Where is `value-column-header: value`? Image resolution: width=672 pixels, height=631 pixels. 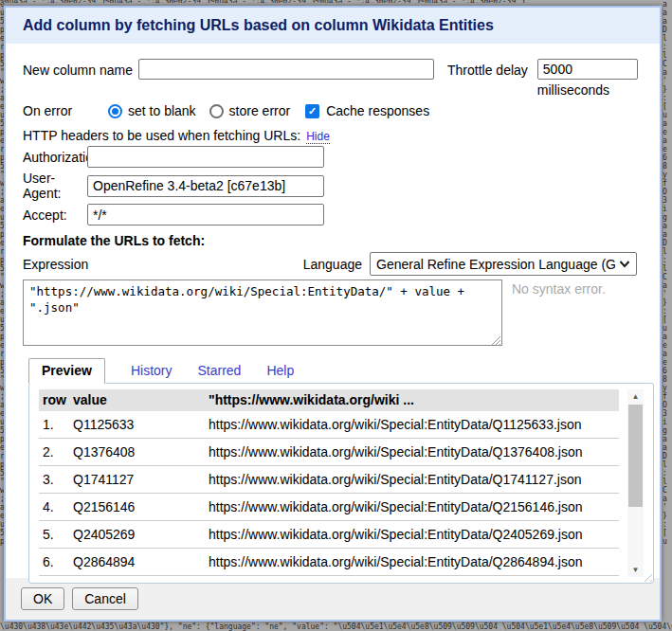
value-column-header: value is located at coordinates (136, 400).